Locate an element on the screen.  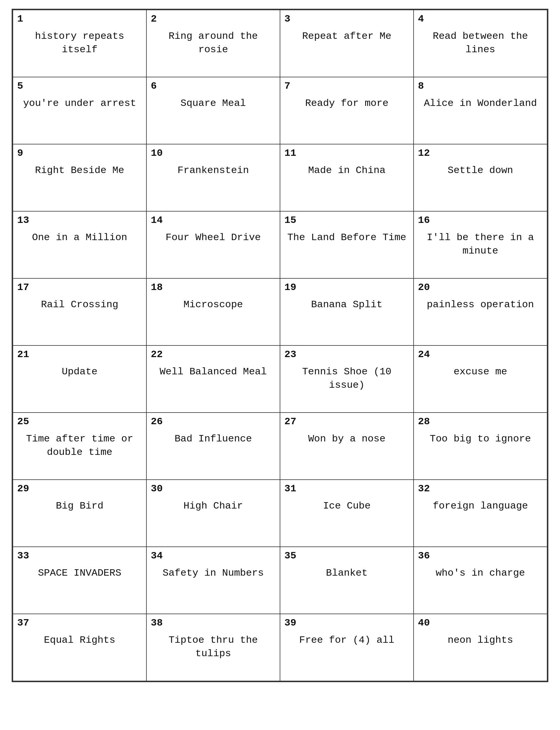
cell-text-12: Settle down is located at coordinates (480, 171).